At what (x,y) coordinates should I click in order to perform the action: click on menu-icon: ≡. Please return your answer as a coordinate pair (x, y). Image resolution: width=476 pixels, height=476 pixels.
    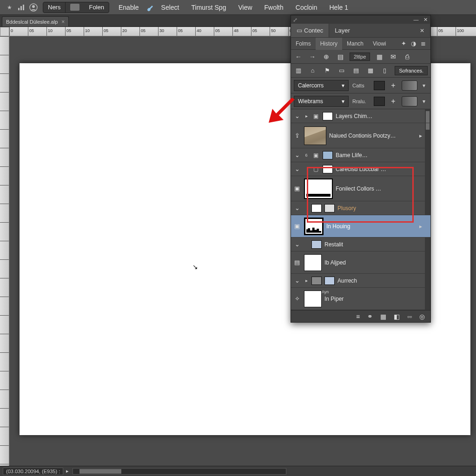
    Looking at the image, I should click on (358, 317).